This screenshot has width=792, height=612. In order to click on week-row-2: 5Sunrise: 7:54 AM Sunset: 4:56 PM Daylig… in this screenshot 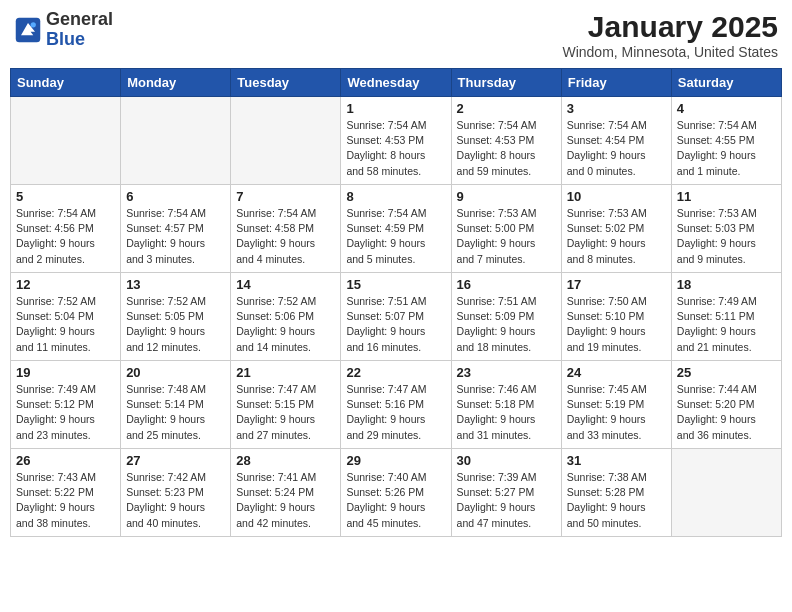, I will do `click(396, 229)`.